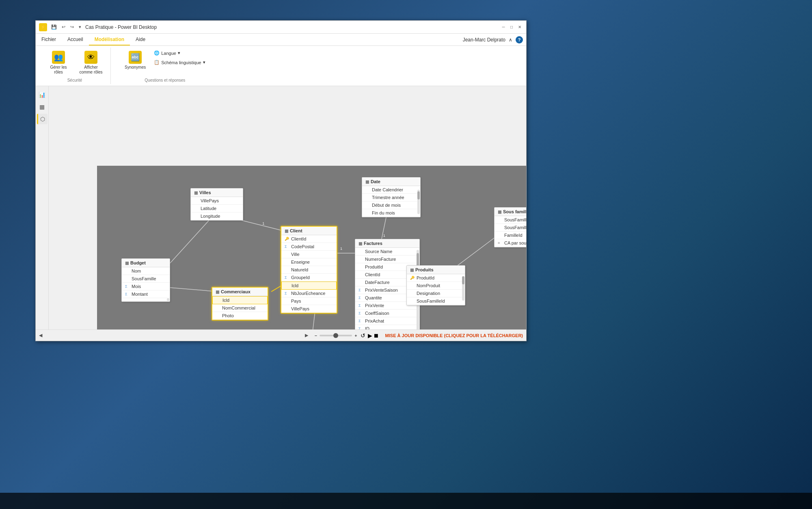 This screenshot has width=812, height=509. Describe the element at coordinates (512, 27) in the screenshot. I see `maximize-button: □` at that location.